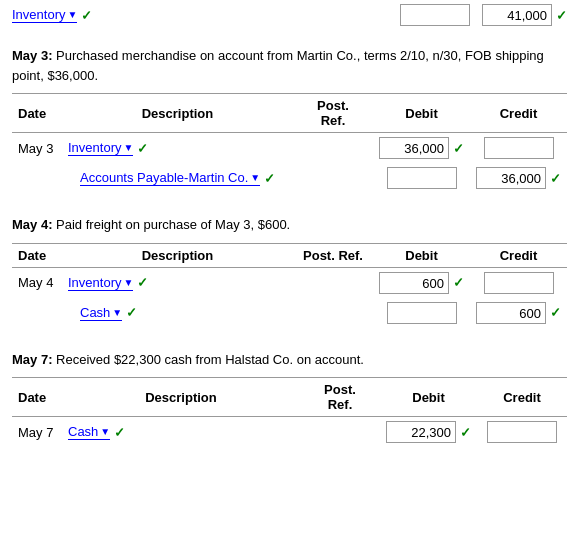 This screenshot has width=579, height=548. What do you see at coordinates (340, 404) in the screenshot?
I see `may7-postref-line2: Ref.` at bounding box center [340, 404].